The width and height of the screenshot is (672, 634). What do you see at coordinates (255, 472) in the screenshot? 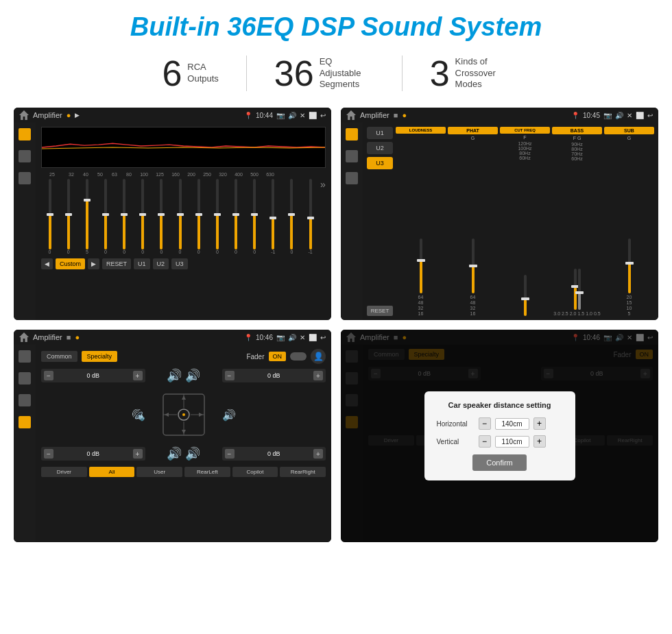
I see `nav-copilot: Copilot` at bounding box center [255, 472].